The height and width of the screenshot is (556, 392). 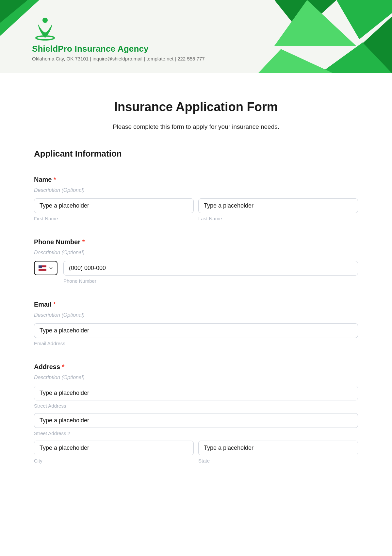 What do you see at coordinates (278, 461) in the screenshot?
I see `state-sublabel: State` at bounding box center [278, 461].